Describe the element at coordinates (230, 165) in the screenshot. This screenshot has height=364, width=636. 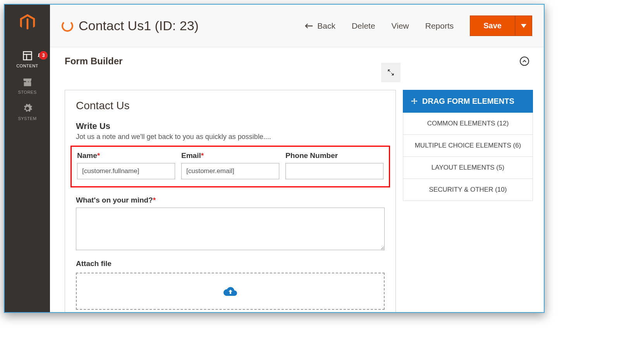
I see `email-field: Email*` at that location.